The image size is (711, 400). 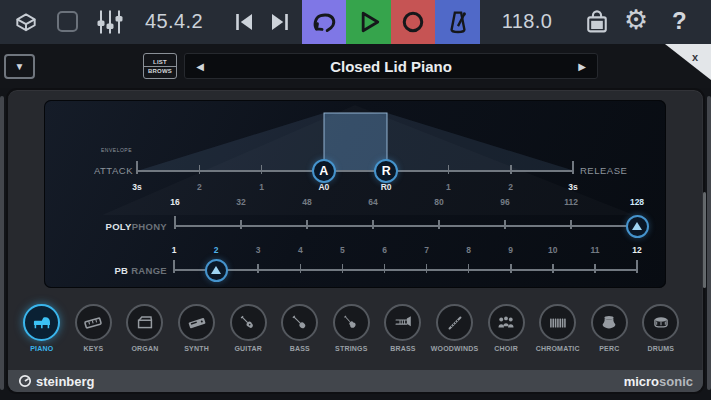 What do you see at coordinates (280, 22) in the screenshot?
I see `forward-to-end-button` at bounding box center [280, 22].